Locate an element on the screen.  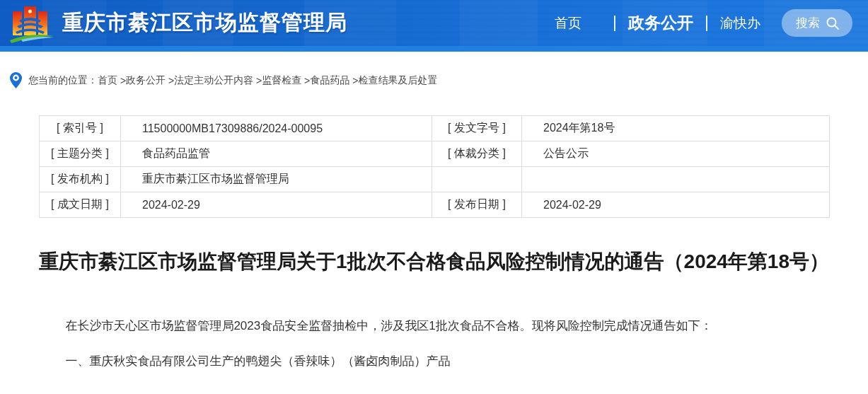
meta-value-issuing-agency: 重庆市綦江区市场监督管理局 is located at coordinates (277, 180).